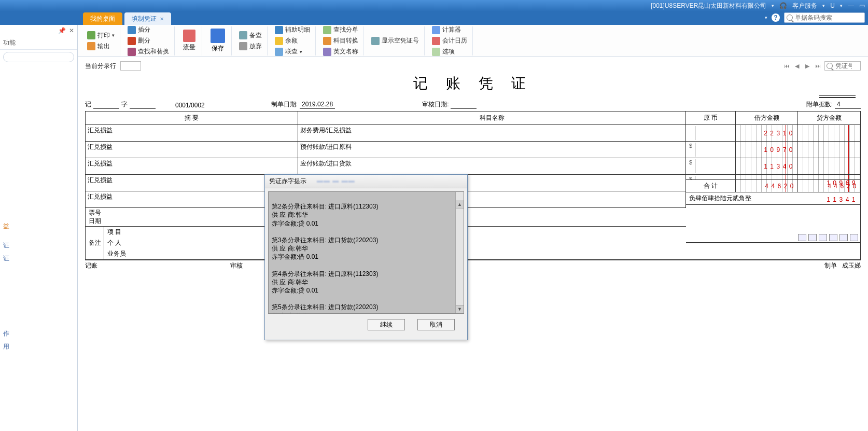  What do you see at coordinates (473, 133) in the screenshot?
I see `voucher-row: 汇兑损益财务费用/汇兑损益22310` at bounding box center [473, 133].